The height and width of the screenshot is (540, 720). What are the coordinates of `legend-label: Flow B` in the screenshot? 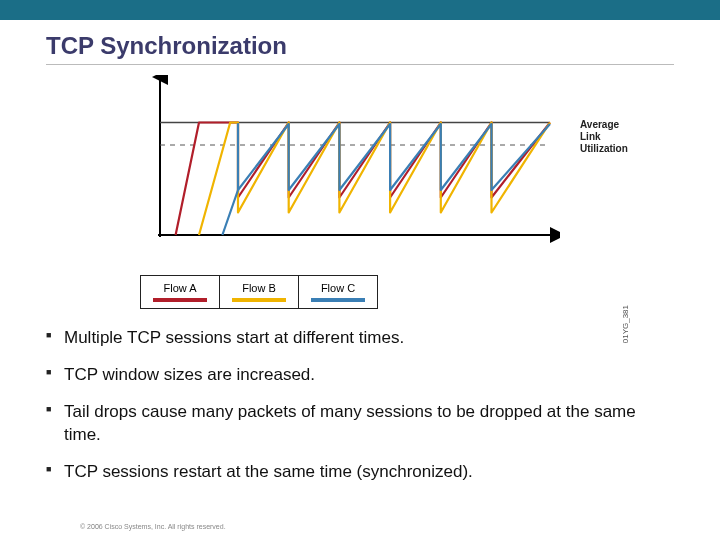 It's located at (259, 288).